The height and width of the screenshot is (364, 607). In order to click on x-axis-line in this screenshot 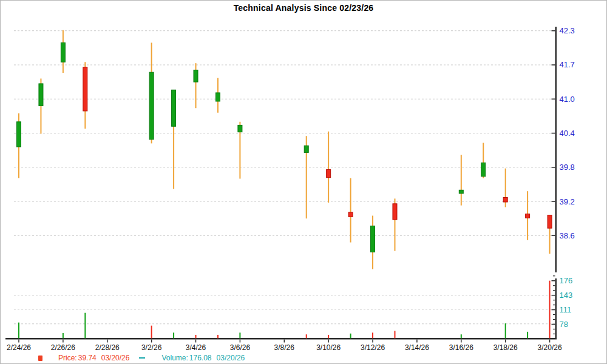, I will do `click(281, 339)`.